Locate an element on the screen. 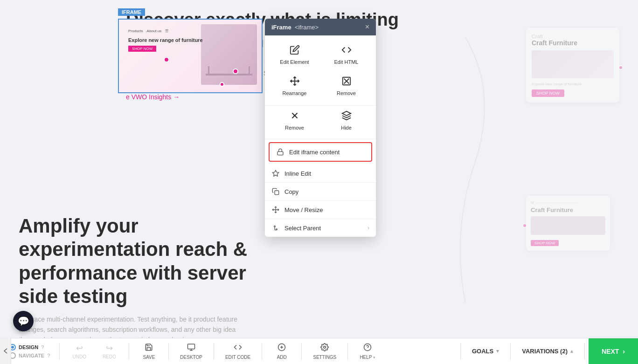 This screenshot has width=638, height=364. menu-remove-2: Remove is located at coordinates (295, 120).